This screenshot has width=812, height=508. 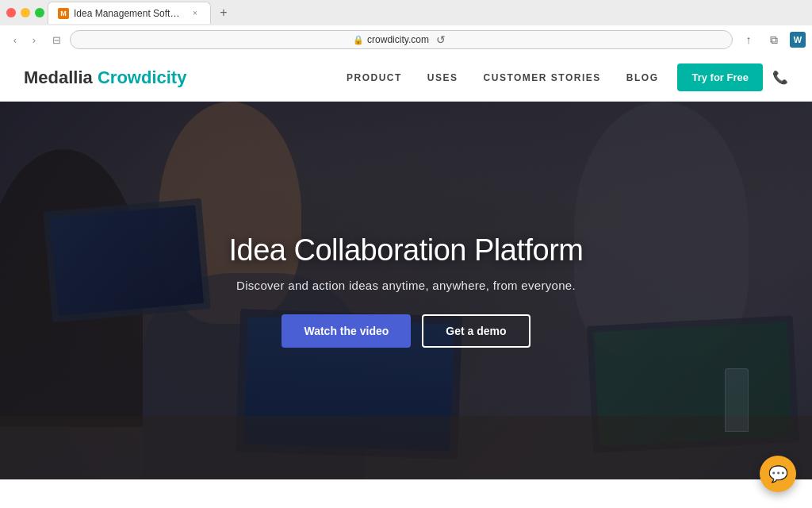 What do you see at coordinates (476, 331) in the screenshot?
I see `get-demo-button: Get a demo` at bounding box center [476, 331].